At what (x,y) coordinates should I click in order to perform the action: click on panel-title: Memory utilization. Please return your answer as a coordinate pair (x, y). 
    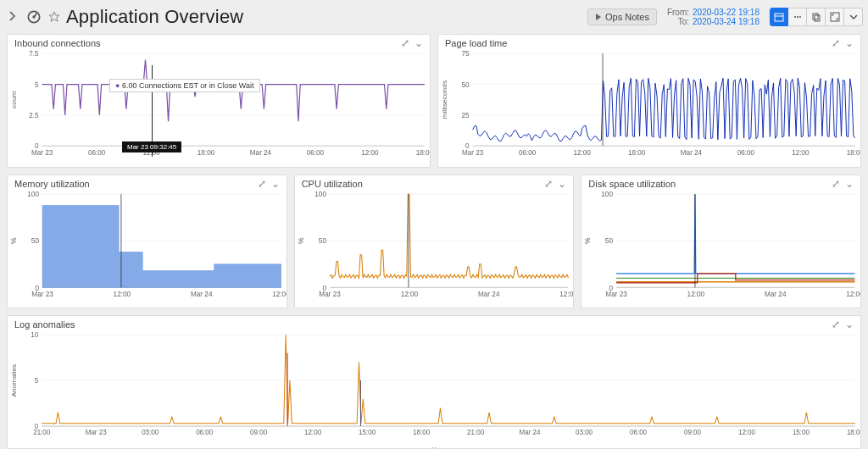
    Looking at the image, I should click on (136, 184).